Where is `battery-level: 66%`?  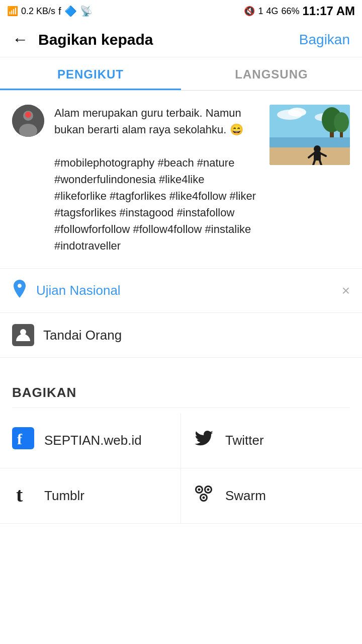 battery-level: 66% is located at coordinates (290, 11).